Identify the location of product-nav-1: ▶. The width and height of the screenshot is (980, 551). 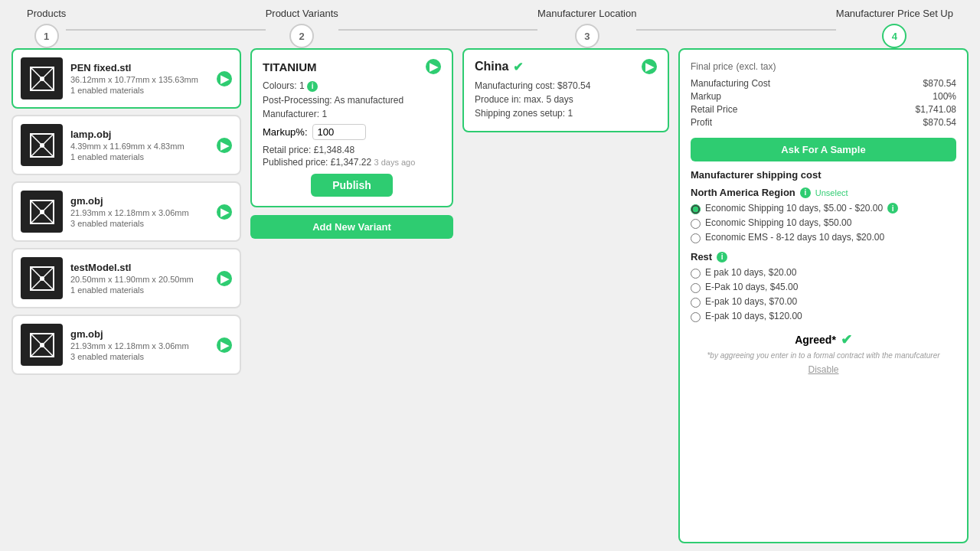
(224, 145).